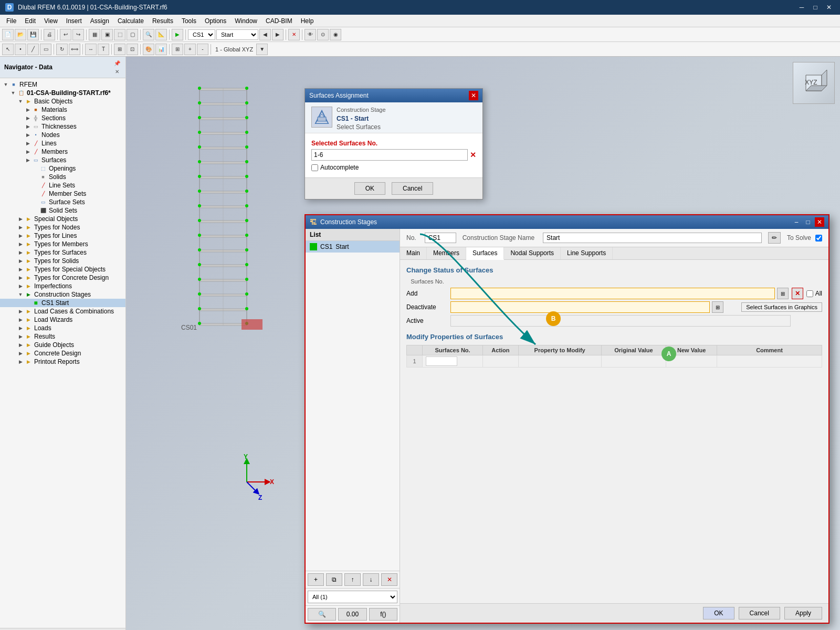 The image size is (840, 630). What do you see at coordinates (63, 311) in the screenshot?
I see `nav-load-cases: ▶ ▶ Load Cases & Combinations` at bounding box center [63, 311].